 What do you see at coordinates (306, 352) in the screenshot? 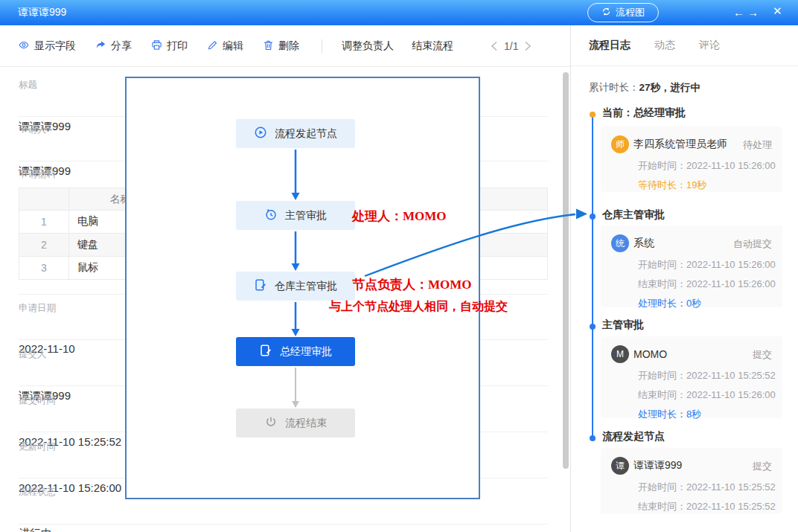
I see `flow-node-label: 总经理审批` at bounding box center [306, 352].